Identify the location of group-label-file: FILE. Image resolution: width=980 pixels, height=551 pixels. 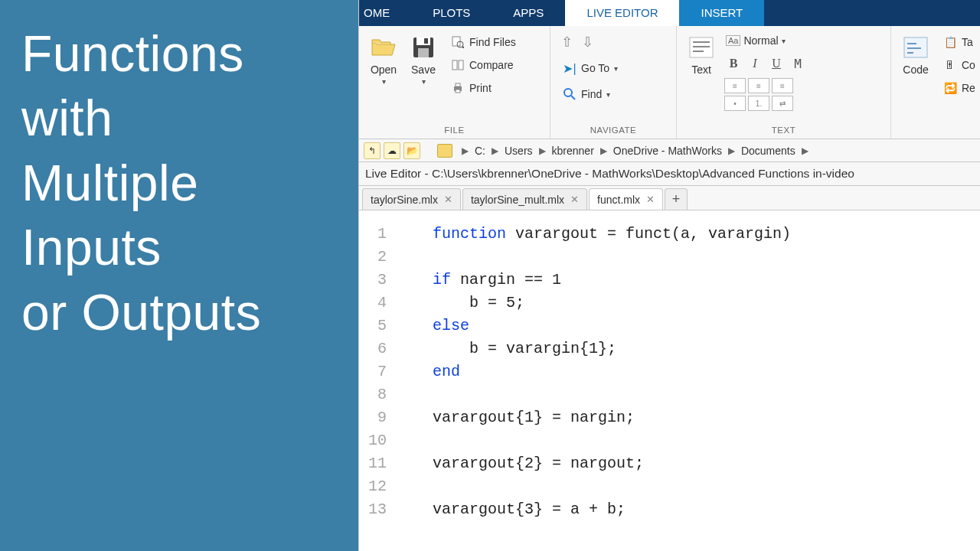
(455, 131).